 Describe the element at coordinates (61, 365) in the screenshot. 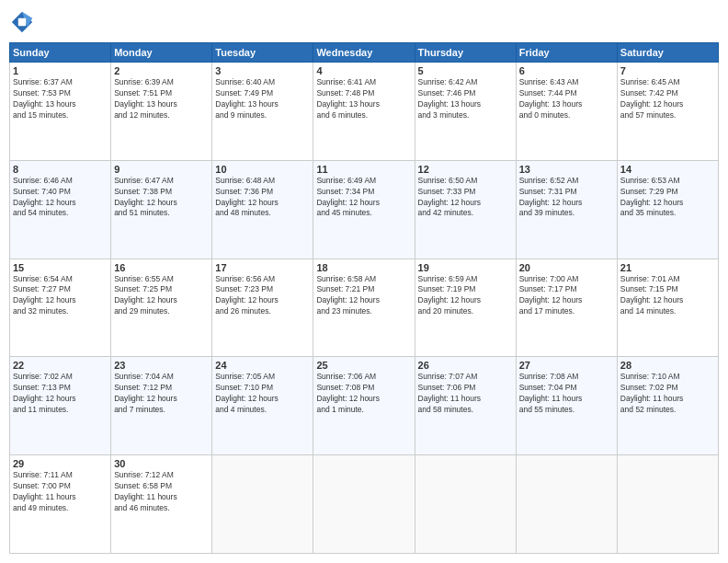

I see `day-number: 22` at that location.